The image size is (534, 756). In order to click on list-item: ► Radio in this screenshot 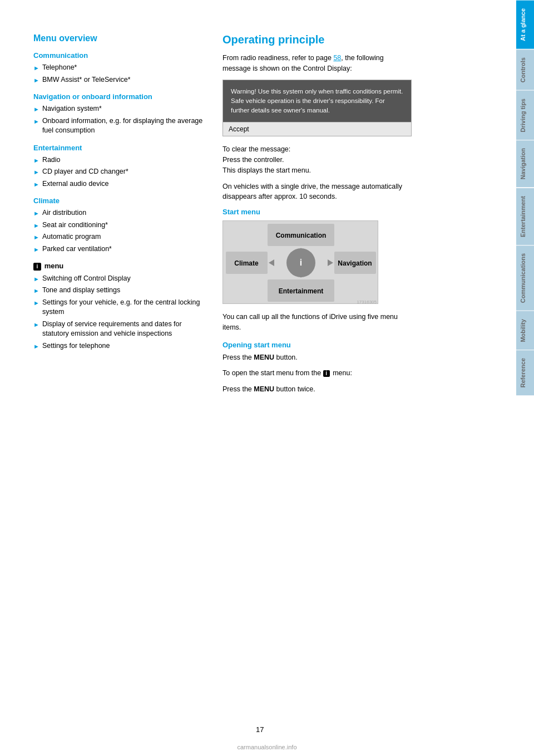, I will do `click(120, 160)`.